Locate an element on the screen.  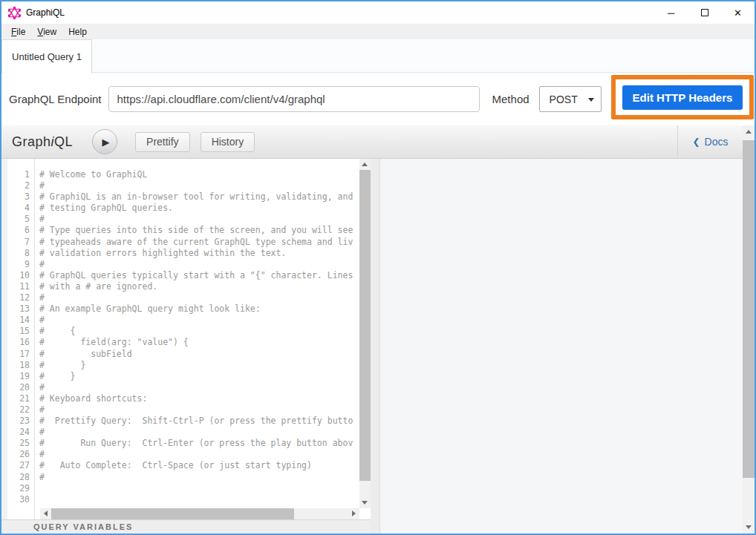
menu-view: View is located at coordinates (47, 32).